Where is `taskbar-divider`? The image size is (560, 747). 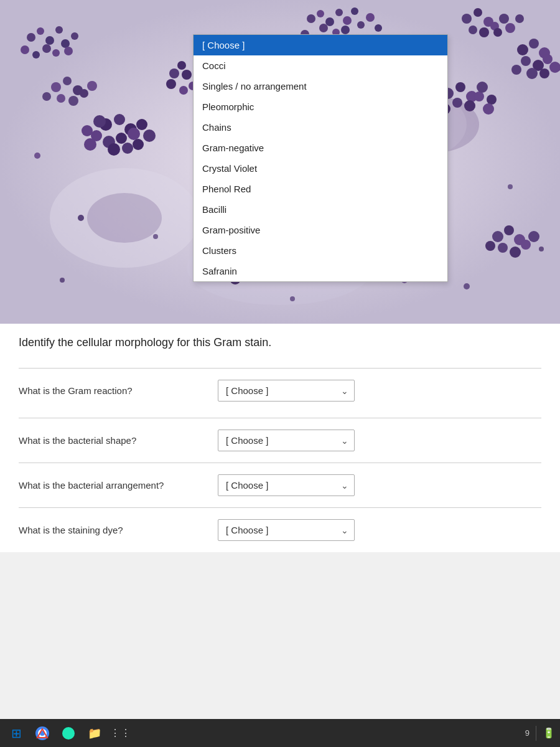 taskbar-divider is located at coordinates (536, 733).